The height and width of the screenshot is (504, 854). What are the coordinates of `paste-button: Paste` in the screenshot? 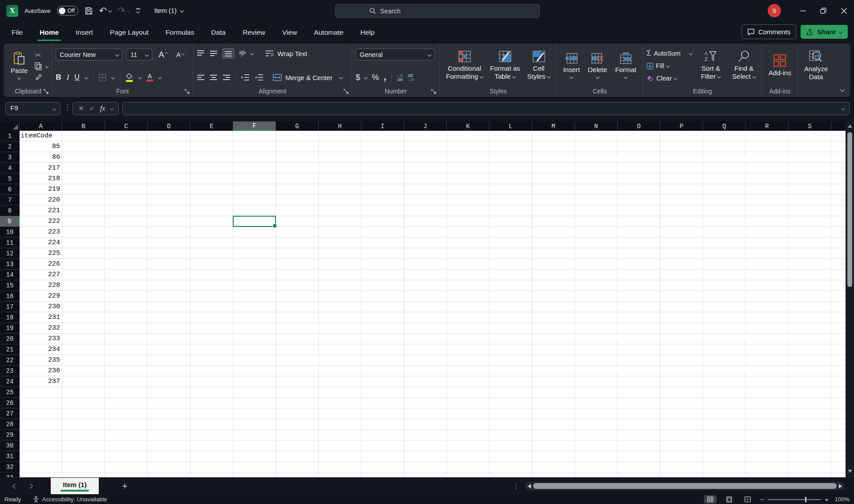 It's located at (19, 65).